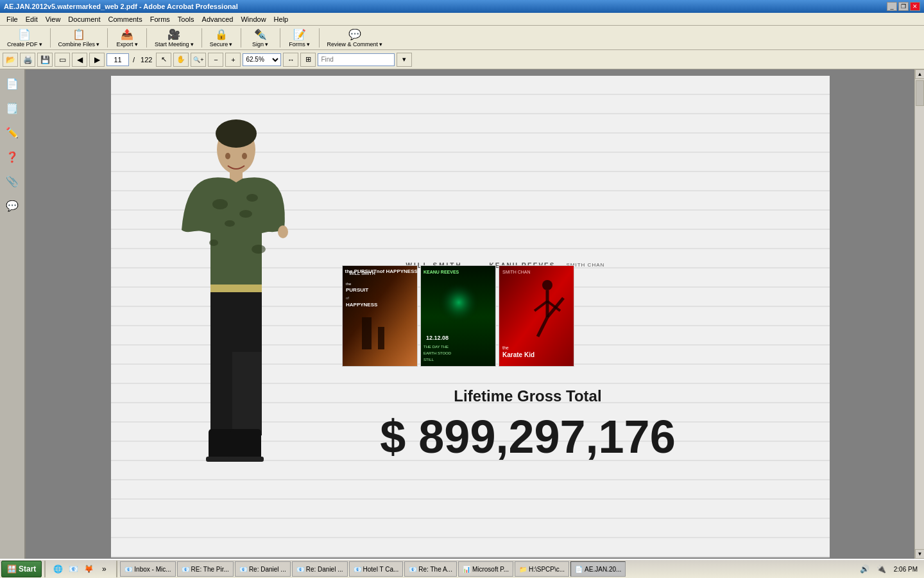 The image size is (924, 578). What do you see at coordinates (320, 569) in the screenshot?
I see `taskbar-re-daniel-2: 📧 Re: Daniel ...` at bounding box center [320, 569].